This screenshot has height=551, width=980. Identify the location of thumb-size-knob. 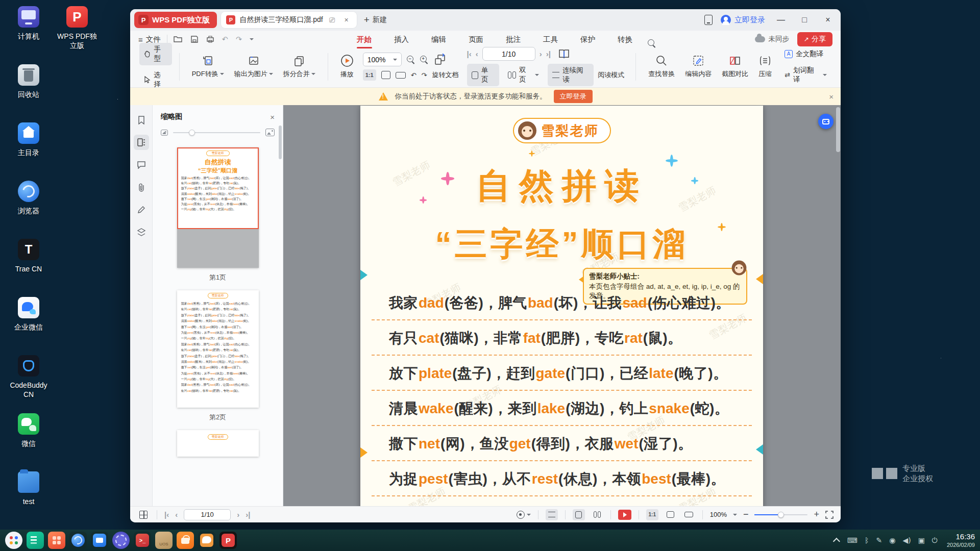
(192, 133).